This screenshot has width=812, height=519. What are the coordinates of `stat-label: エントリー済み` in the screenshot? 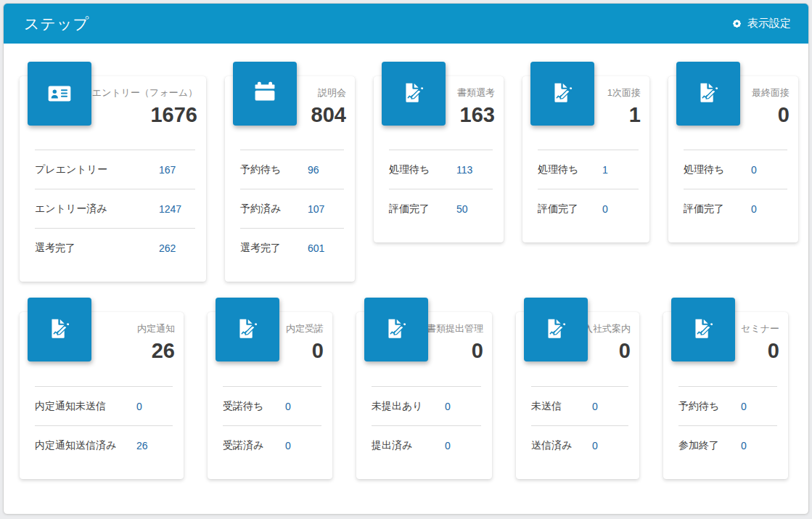 It's located at (97, 209).